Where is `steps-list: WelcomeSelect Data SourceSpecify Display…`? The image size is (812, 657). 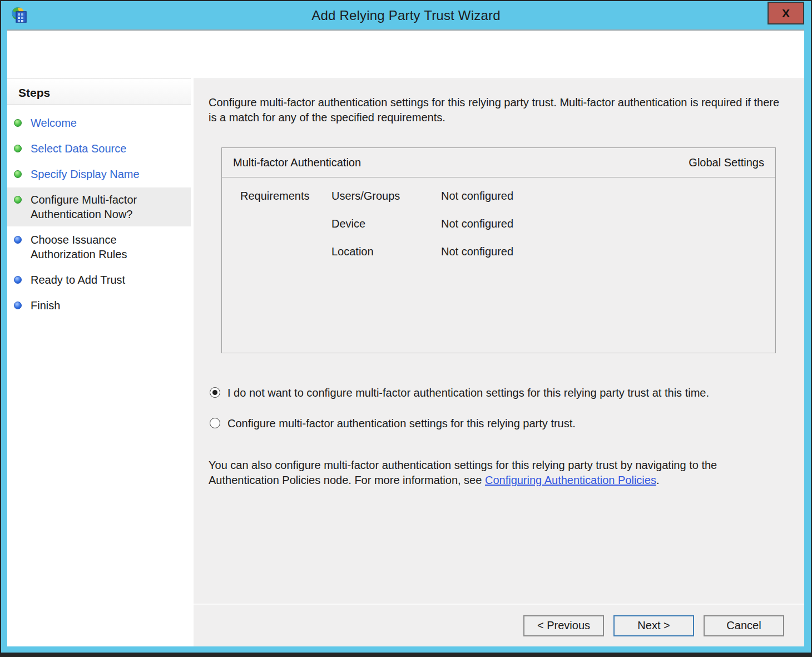 steps-list: WelcomeSelect Data SourceSpecify Display… is located at coordinates (99, 211).